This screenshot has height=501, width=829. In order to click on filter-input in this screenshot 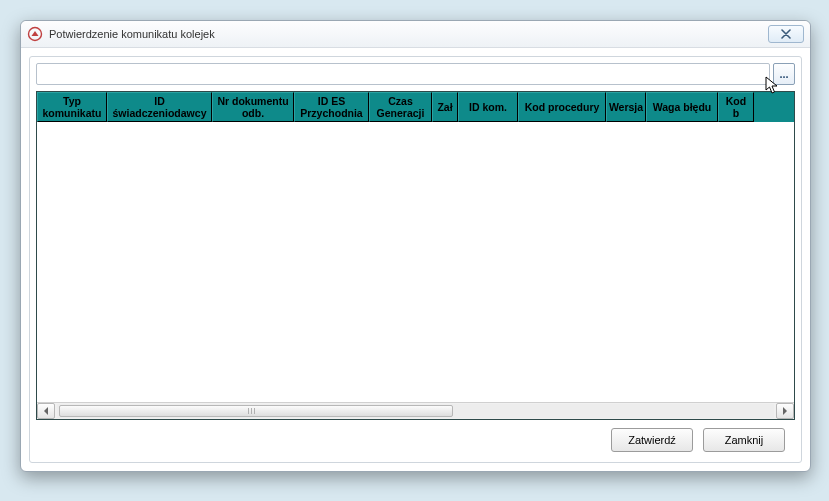, I will do `click(403, 74)`.